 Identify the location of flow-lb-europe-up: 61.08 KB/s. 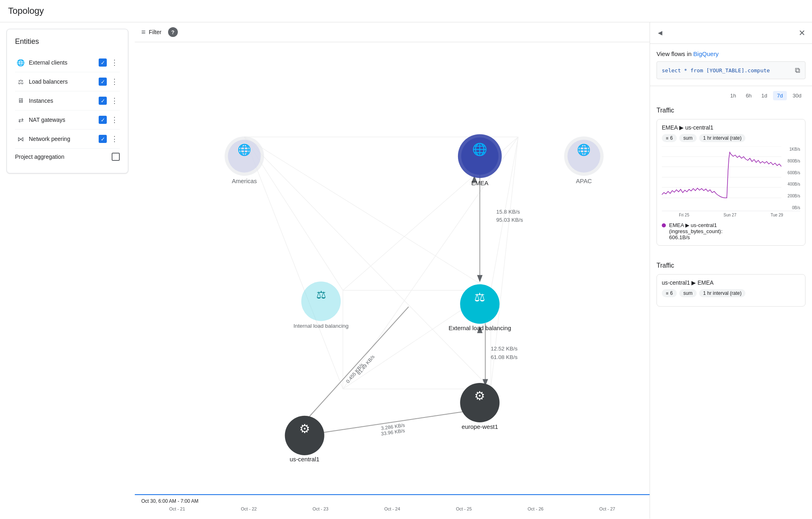
(504, 357).